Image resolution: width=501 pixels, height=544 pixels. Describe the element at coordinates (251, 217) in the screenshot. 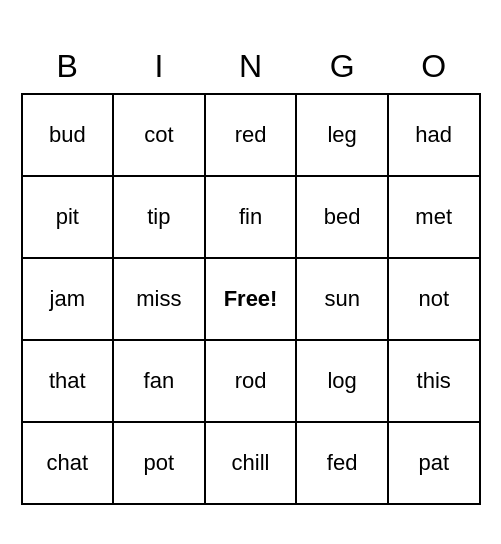

I see `bingo-row-1: pittipfinbedmet` at that location.